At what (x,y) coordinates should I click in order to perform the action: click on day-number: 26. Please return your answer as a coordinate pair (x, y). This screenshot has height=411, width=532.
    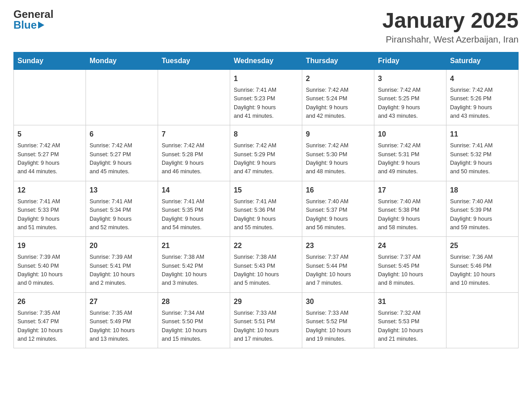
    Looking at the image, I should click on (50, 302).